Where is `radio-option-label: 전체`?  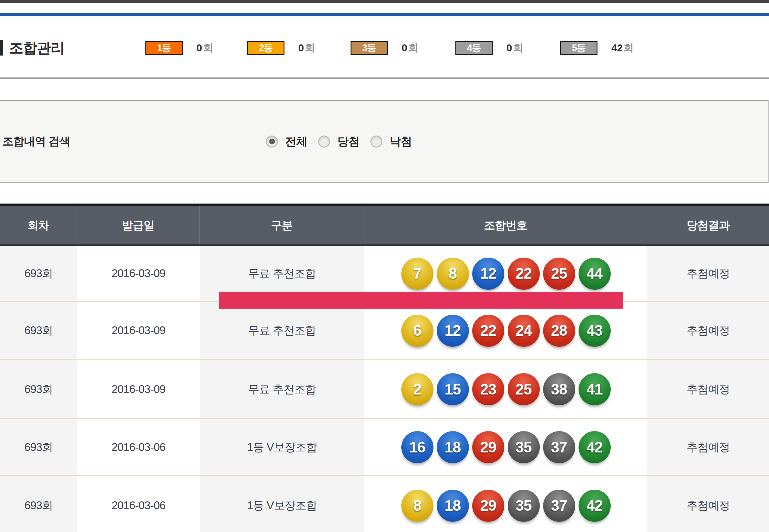 radio-option-label: 전체 is located at coordinates (296, 142).